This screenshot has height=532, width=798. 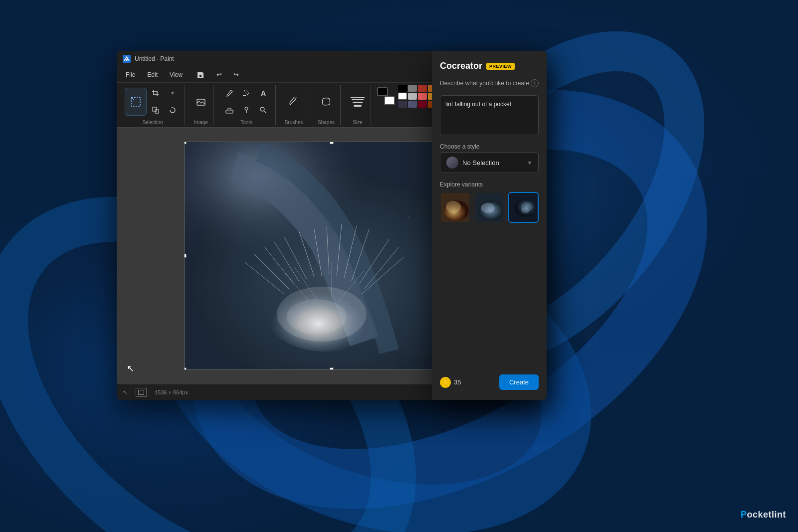 I want to click on tools-label: Tools, so click(x=246, y=122).